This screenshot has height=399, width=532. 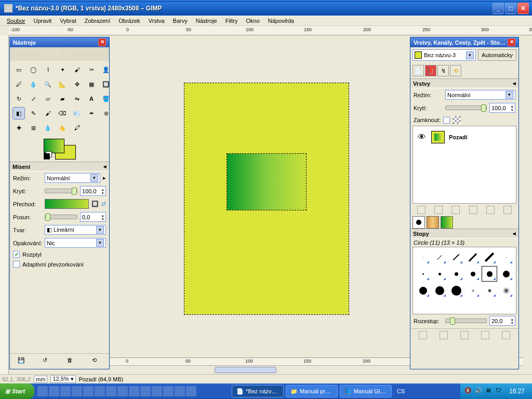 What do you see at coordinates (59, 255) in the screenshot?
I see `dither-check: ✔Rozptyl` at bounding box center [59, 255].